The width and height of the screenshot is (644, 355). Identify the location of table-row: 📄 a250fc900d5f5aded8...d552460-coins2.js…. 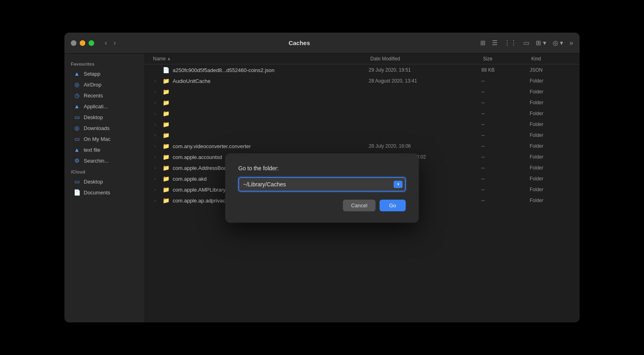
(362, 70).